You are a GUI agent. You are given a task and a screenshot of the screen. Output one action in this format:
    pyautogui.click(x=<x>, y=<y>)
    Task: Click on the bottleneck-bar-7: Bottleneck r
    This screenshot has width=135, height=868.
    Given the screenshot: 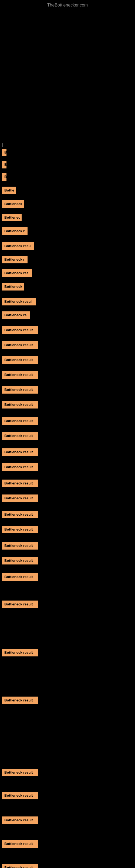 What is the action you would take?
    pyautogui.click(x=15, y=231)
    